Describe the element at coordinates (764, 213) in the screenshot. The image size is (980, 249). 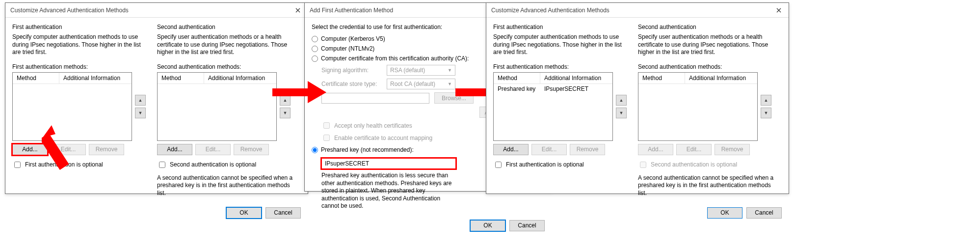
I see `cancel-button-3: Cancel` at that location.